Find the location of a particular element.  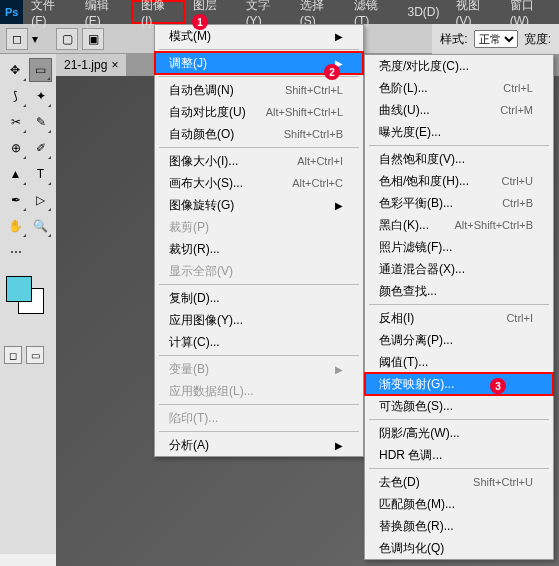

menu-item-label: 阴影/高光(W)... is located at coordinates (420, 434).